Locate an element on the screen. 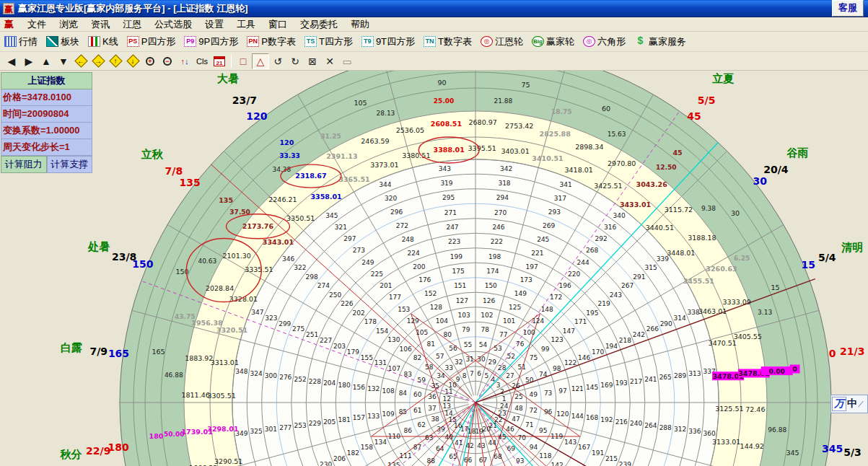 The height and width of the screenshot is (466, 868). sort-updown-button: ↑↓ is located at coordinates (185, 61).